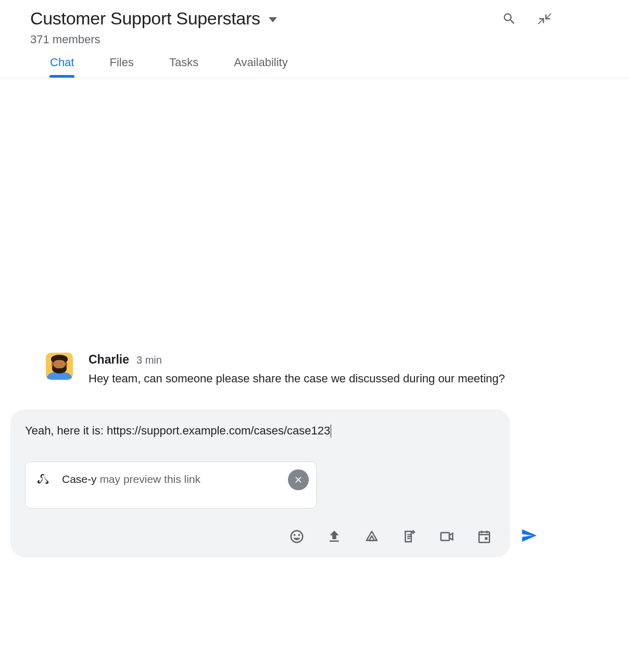  Describe the element at coordinates (322, 40) in the screenshot. I see `member-count: 371 members` at that location.